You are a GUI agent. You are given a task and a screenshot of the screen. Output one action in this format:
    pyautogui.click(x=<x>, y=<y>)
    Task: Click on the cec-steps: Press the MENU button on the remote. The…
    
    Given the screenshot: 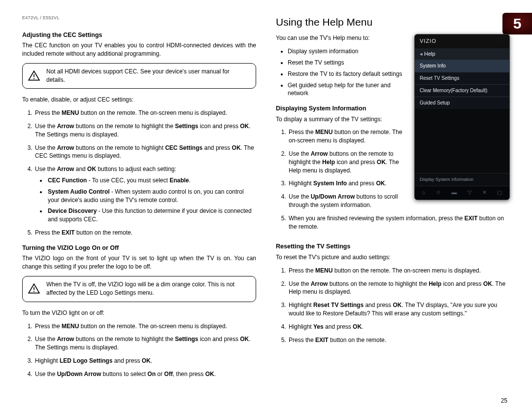 What is the action you would take?
    pyautogui.click(x=139, y=173)
    